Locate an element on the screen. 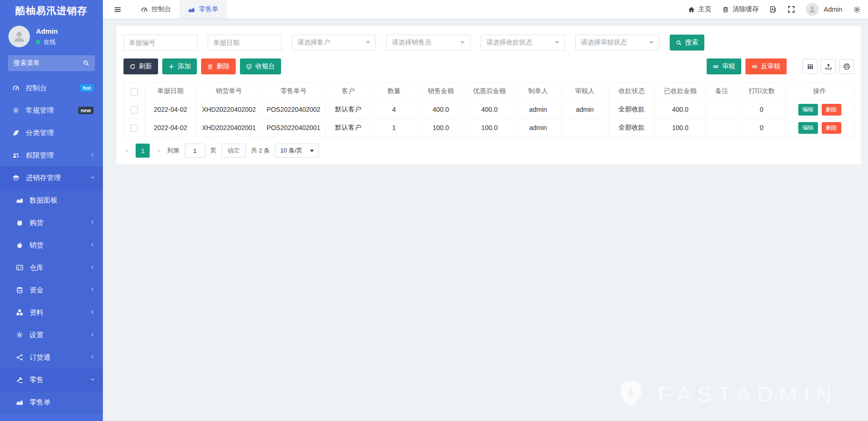 The height and width of the screenshot is (421, 868). bill-no-input is located at coordinates (160, 43).